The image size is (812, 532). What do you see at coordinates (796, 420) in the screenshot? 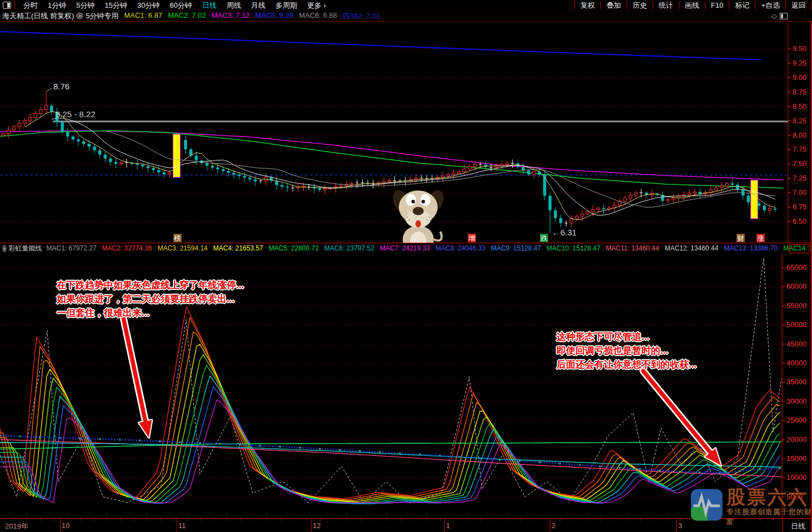
I see `svg-text: 25000` at bounding box center [796, 420].